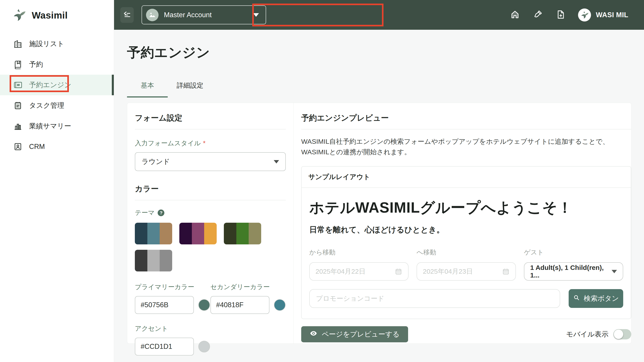 This screenshot has height=362, width=644. What do you see at coordinates (190, 87) in the screenshot?
I see `tab-advanced-settings: 詳細設定` at bounding box center [190, 87].